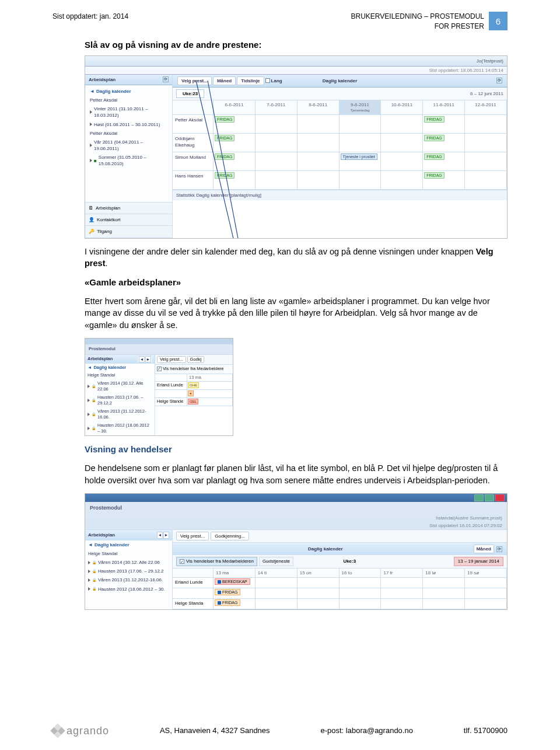 This screenshot has width=560, height=750. Describe the element at coordinates (128, 112) in the screenshot. I see `sidebar-item: Vinter 2011 (31.10.2011 – 18.03.2012)` at that location.